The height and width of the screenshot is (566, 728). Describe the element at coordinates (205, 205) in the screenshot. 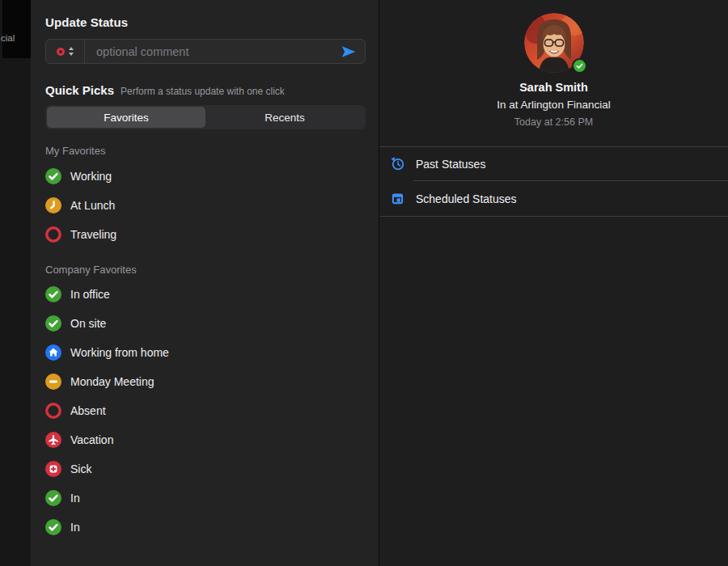

I see `my-favorites-list: Working At Lunch Traveling` at that location.